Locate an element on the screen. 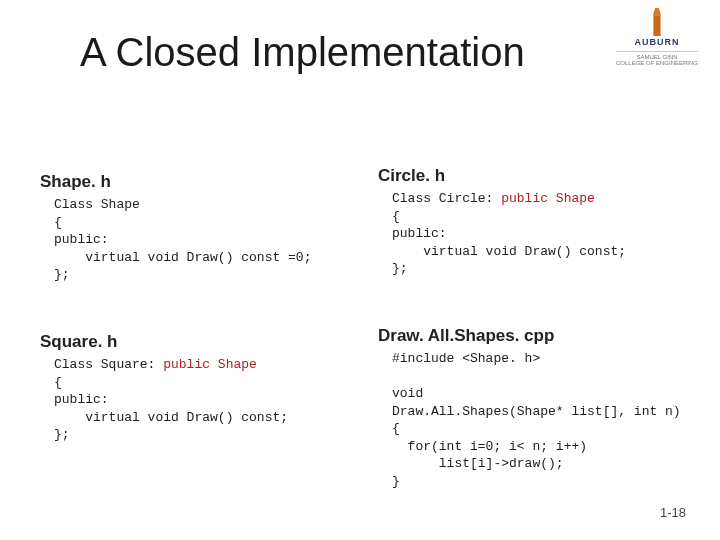 The width and height of the screenshot is (720, 540). block-shape-h: Shape. h Class Shape { public: virtual v… is located at coordinates (200, 228).